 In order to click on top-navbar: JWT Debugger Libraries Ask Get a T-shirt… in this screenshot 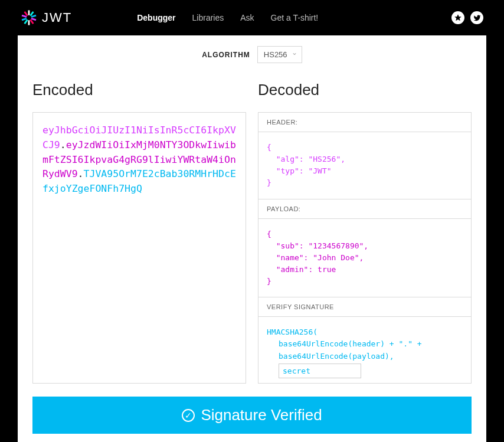, I will do `click(252, 18)`.